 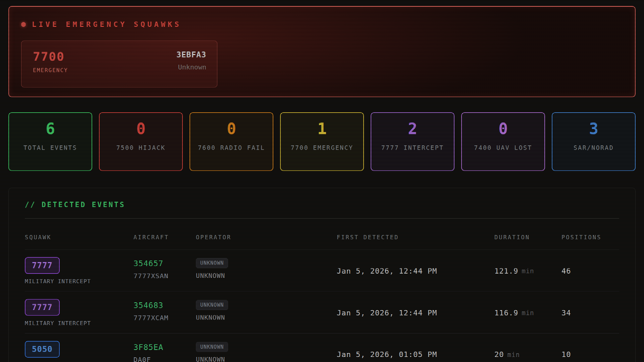 I want to click on squawk-code: 7700, so click(x=50, y=56).